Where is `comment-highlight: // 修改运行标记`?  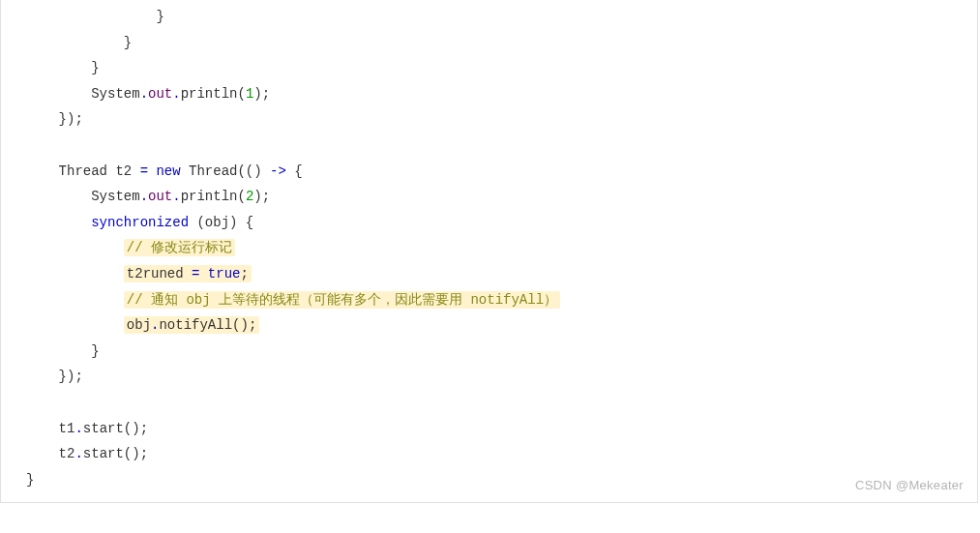
comment-highlight: // 修改运行标记 is located at coordinates (180, 248).